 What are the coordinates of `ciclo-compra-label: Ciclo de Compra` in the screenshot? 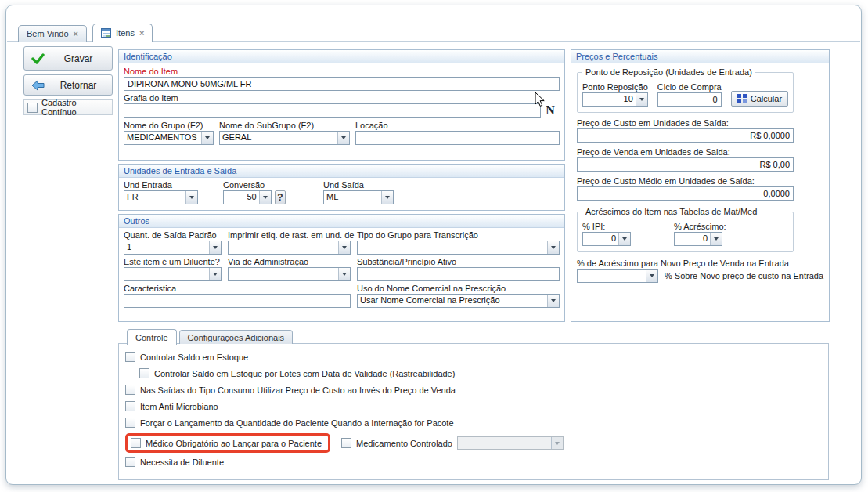 It's located at (690, 87).